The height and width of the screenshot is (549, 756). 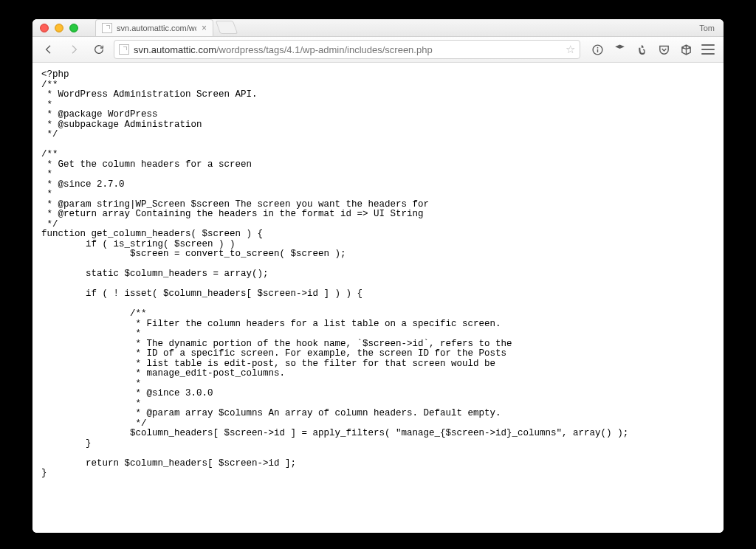 I want to click on address-bar: svn.automattic.com/wordpress/tags/4.1/wp…, so click(x=347, y=49).